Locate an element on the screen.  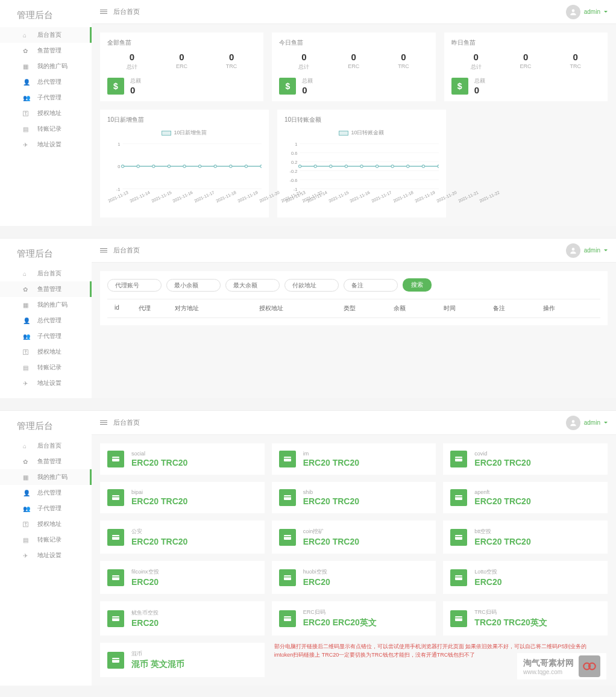
promo-card: covid ERC20 TRC20 is located at coordinates (526, 459).